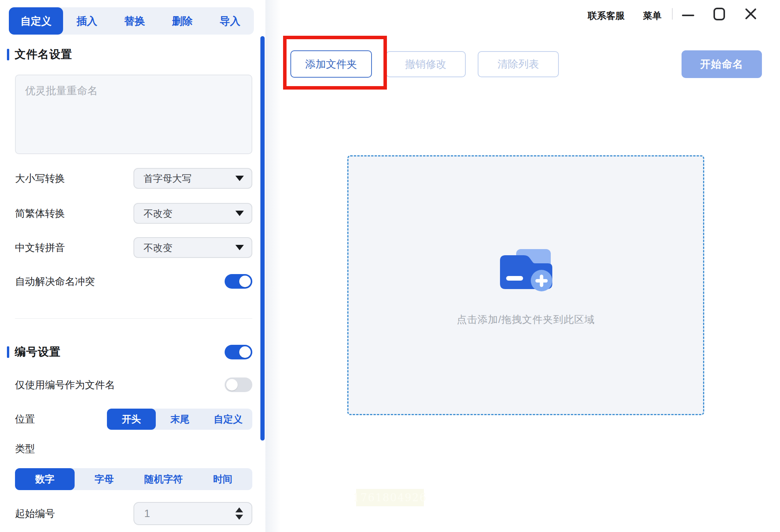  What do you see at coordinates (134, 514) in the screenshot?
I see `start-number-row: 起始编号 1` at bounding box center [134, 514].